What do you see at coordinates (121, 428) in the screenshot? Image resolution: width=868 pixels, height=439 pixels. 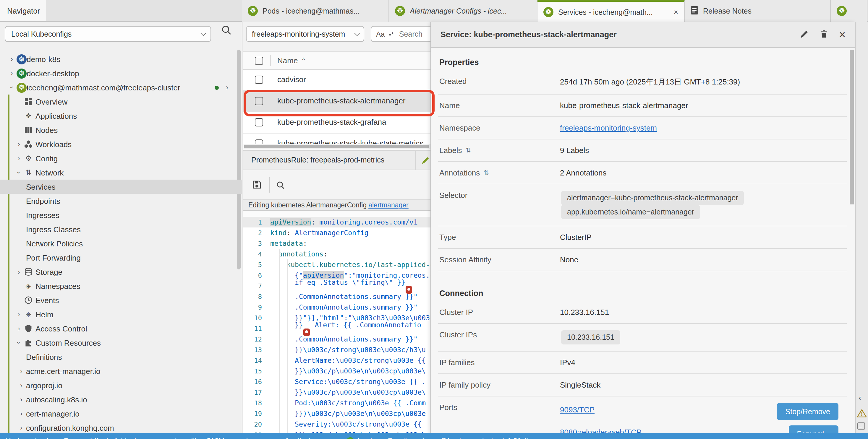 I see `sidebar-item-configuration-konghq-com: ›configuration.konghq.com` at bounding box center [121, 428].